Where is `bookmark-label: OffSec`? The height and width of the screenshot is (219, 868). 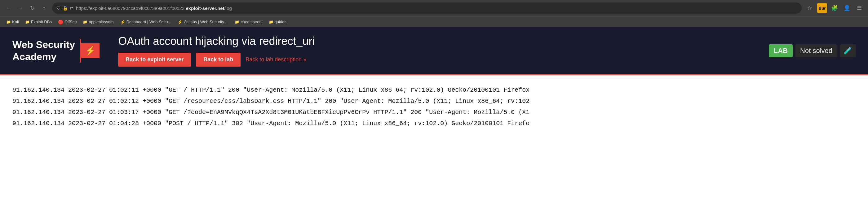 bookmark-label: OffSec is located at coordinates (71, 22).